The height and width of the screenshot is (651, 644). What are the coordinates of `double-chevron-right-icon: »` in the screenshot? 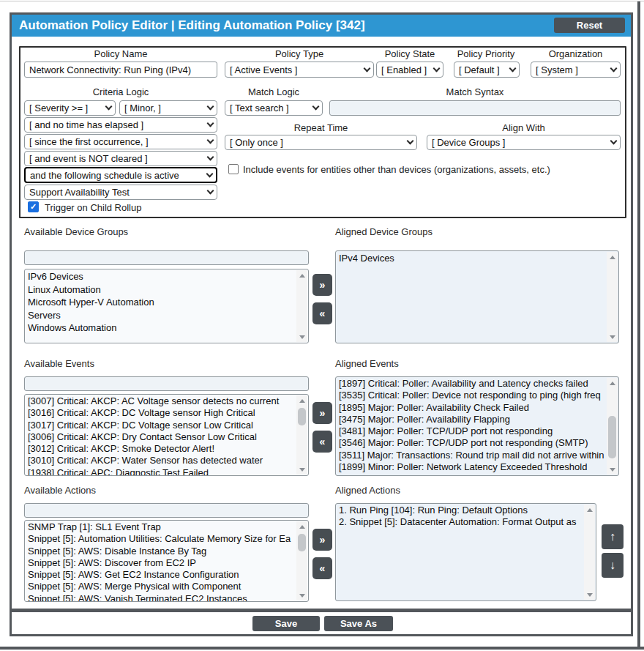 It's located at (323, 413).